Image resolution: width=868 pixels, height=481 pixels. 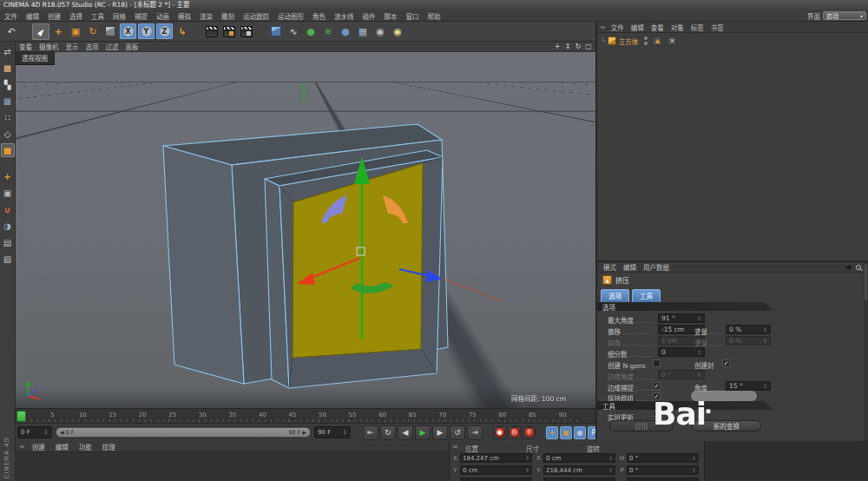 What do you see at coordinates (578, 47) in the screenshot?
I see `rotate-view-icon: ↻` at bounding box center [578, 47].